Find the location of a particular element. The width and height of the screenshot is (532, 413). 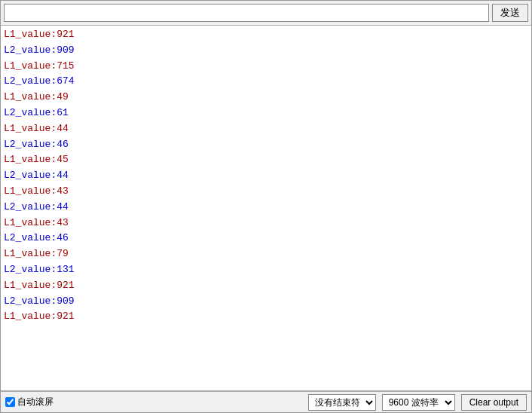

send-button: 发送 is located at coordinates (510, 13).